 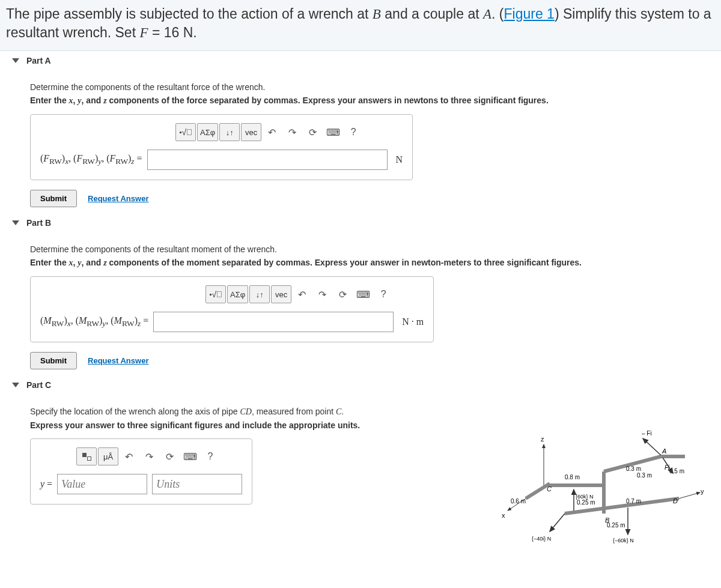 I want to click on part-a-request-link: Request Answer, so click(x=118, y=198).